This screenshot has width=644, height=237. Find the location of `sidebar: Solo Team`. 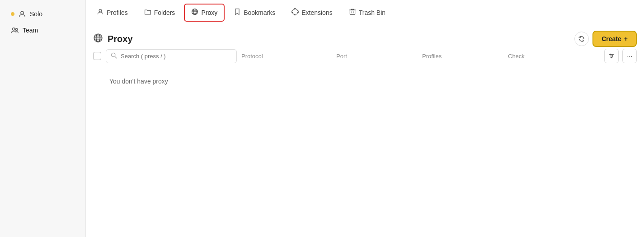

sidebar: Solo Team is located at coordinates (43, 118).